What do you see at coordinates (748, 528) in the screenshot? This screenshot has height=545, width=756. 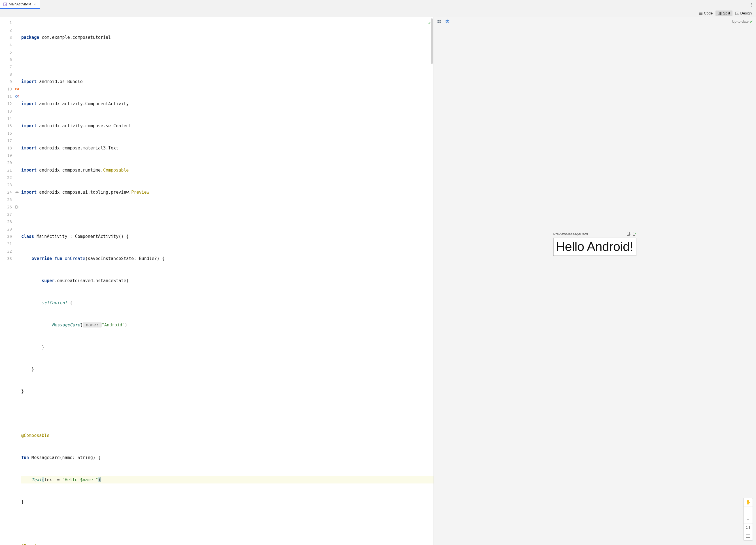 I see `zoom-1to1-button: 1:1` at bounding box center [748, 528].